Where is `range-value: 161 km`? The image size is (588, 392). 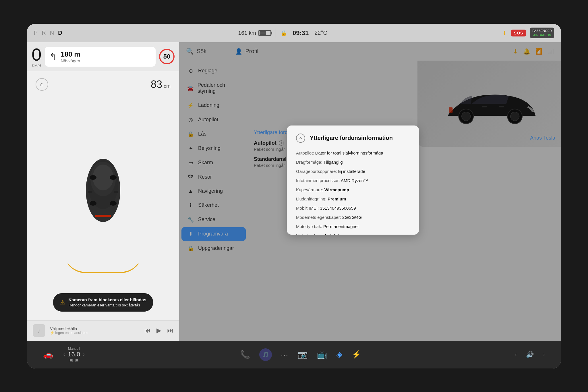 range-value: 161 km is located at coordinates (247, 33).